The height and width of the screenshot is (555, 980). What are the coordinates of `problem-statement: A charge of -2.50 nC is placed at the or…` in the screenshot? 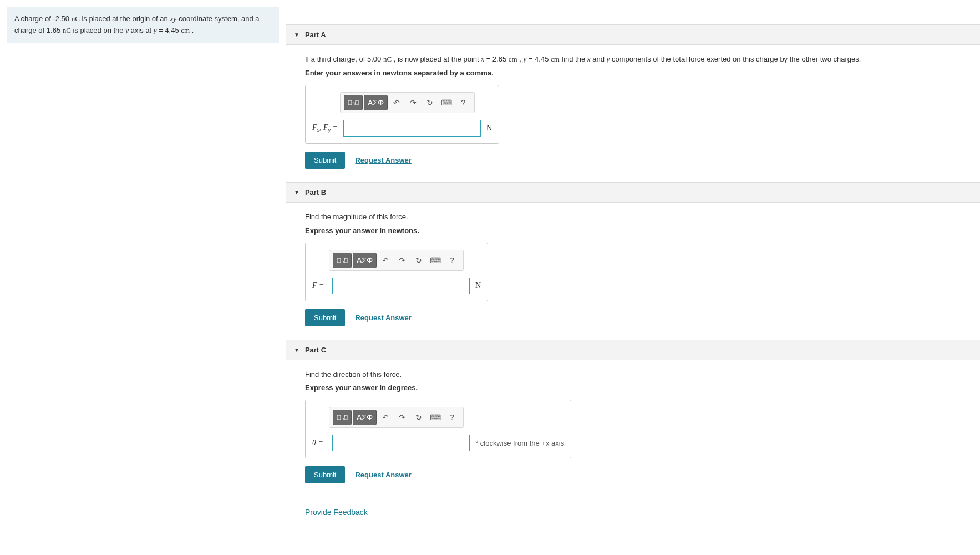 It's located at (143, 25).